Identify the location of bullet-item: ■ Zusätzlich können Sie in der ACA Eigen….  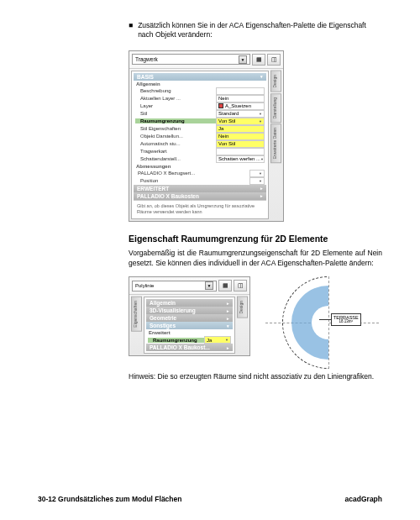
(255, 30).